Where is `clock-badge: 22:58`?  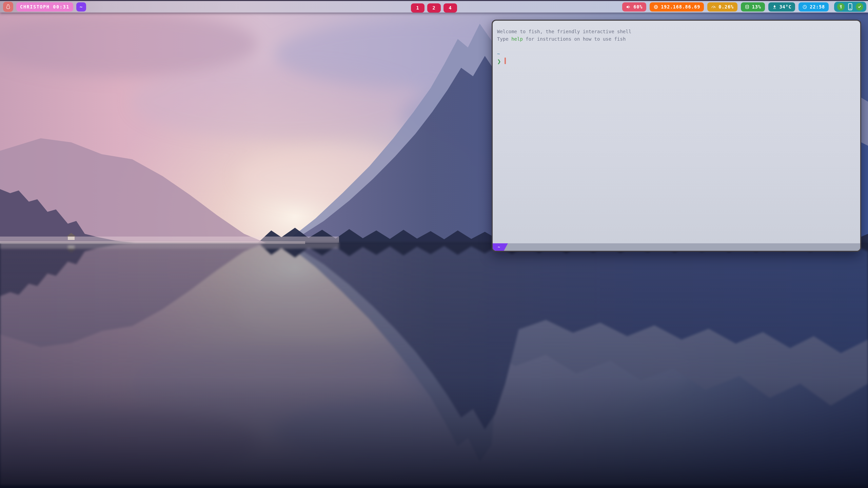
clock-badge: 22:58 is located at coordinates (814, 7).